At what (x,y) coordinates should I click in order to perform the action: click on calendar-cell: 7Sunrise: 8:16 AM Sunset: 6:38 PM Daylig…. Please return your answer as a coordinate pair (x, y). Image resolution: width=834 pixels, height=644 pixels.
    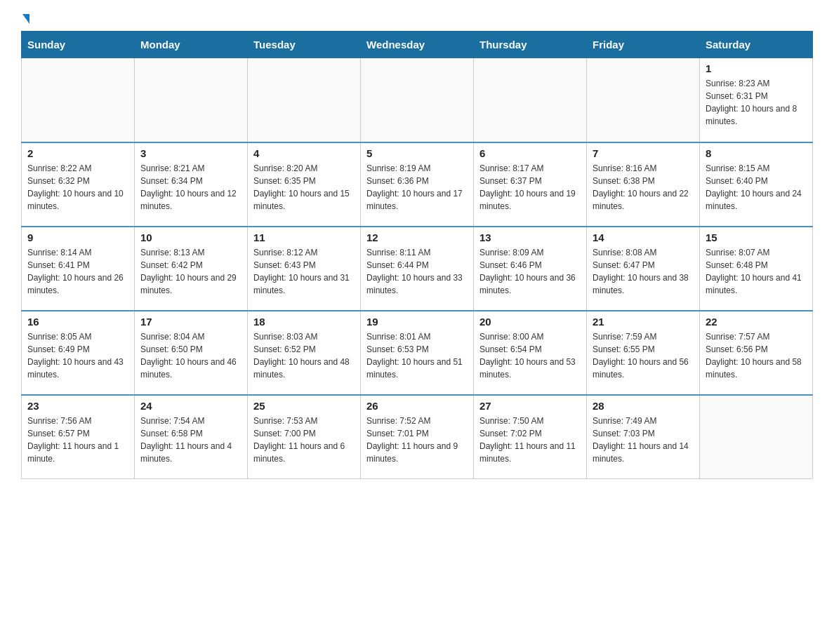
    Looking at the image, I should click on (643, 185).